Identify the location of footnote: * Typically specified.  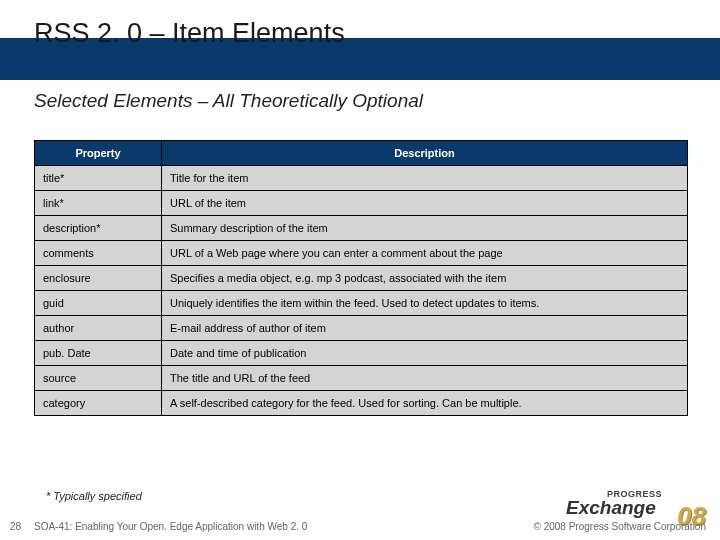
(94, 496).